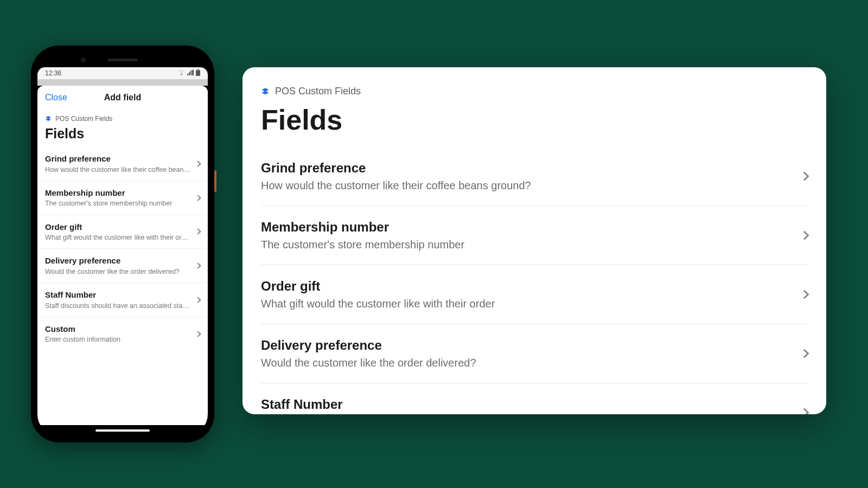 The width and height of the screenshot is (868, 488). What do you see at coordinates (181, 73) in the screenshot?
I see `wifi-icon` at bounding box center [181, 73].